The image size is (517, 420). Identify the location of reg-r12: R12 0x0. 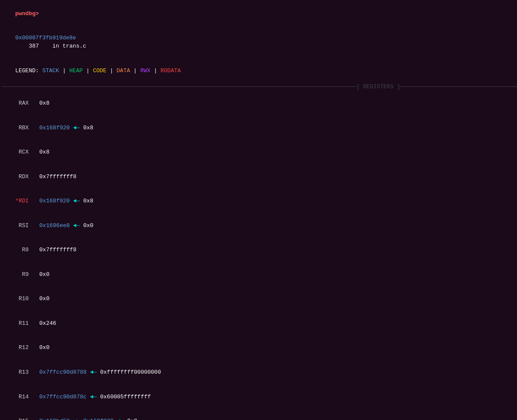
(258, 349).